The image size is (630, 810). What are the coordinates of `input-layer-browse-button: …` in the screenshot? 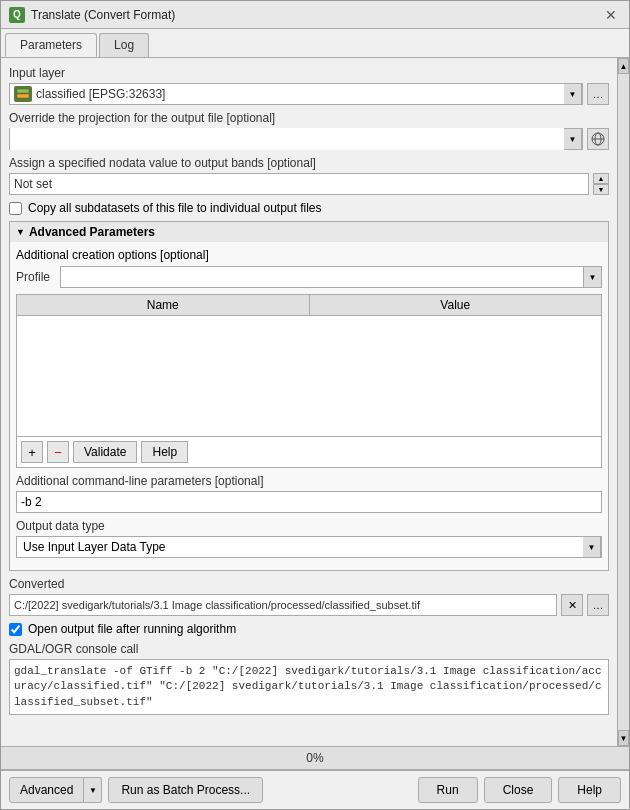 It's located at (598, 94).